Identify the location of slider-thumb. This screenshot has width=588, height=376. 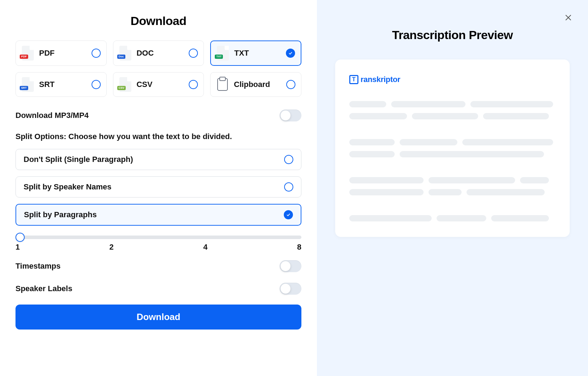
(20, 237).